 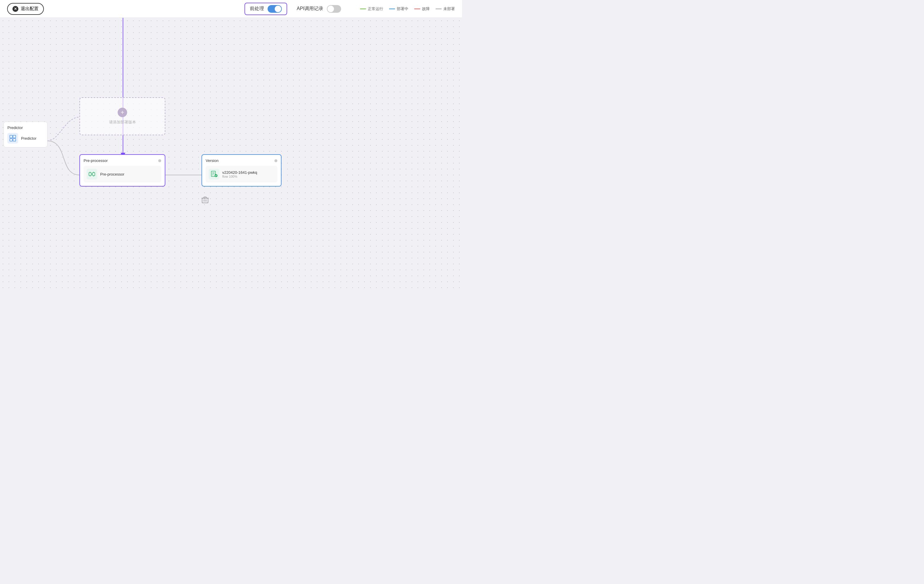 I want to click on preprocessor-node-title: Pre-processor, so click(x=96, y=160).